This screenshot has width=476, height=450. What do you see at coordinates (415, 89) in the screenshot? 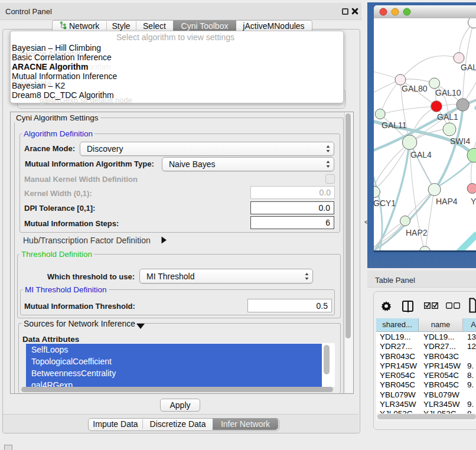
I see `svg-text: GAL80` at bounding box center [415, 89].